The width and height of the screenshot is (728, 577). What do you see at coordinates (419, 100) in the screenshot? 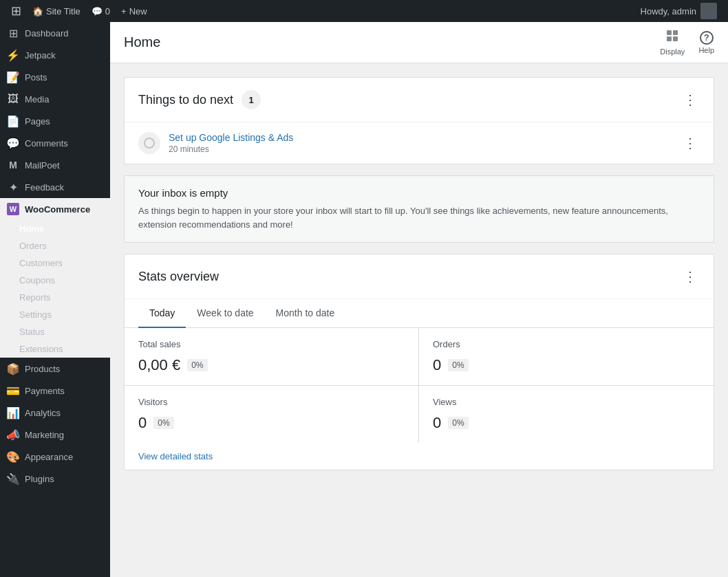
I see `things-to-do-header: Things to do next 1 ⋮` at bounding box center [419, 100].